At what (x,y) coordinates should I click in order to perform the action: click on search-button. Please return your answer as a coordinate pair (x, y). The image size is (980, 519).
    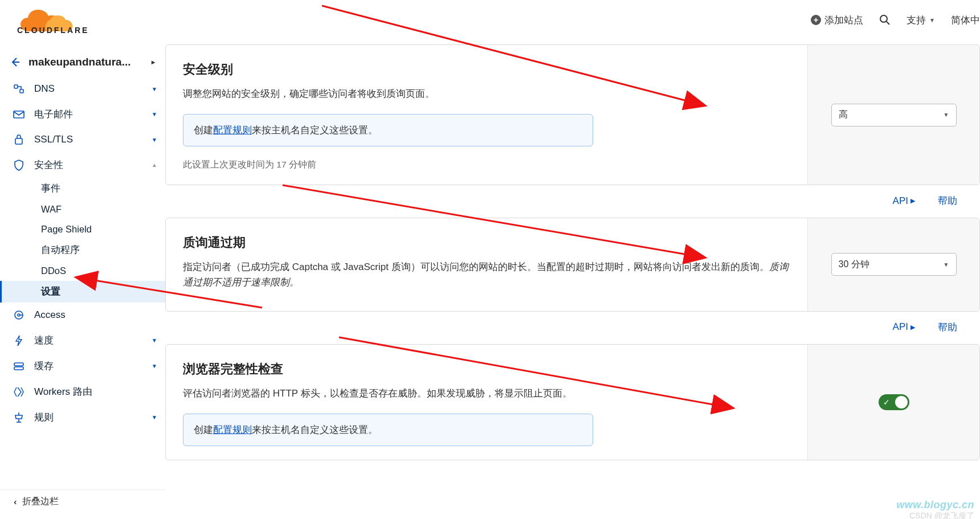
    Looking at the image, I should click on (885, 20).